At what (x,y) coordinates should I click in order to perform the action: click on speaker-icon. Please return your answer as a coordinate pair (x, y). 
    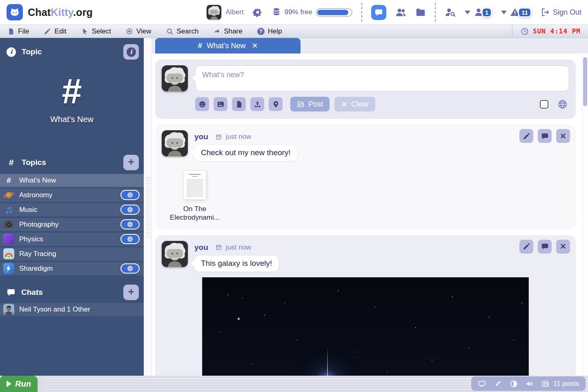
    Looking at the image, I should click on (530, 384).